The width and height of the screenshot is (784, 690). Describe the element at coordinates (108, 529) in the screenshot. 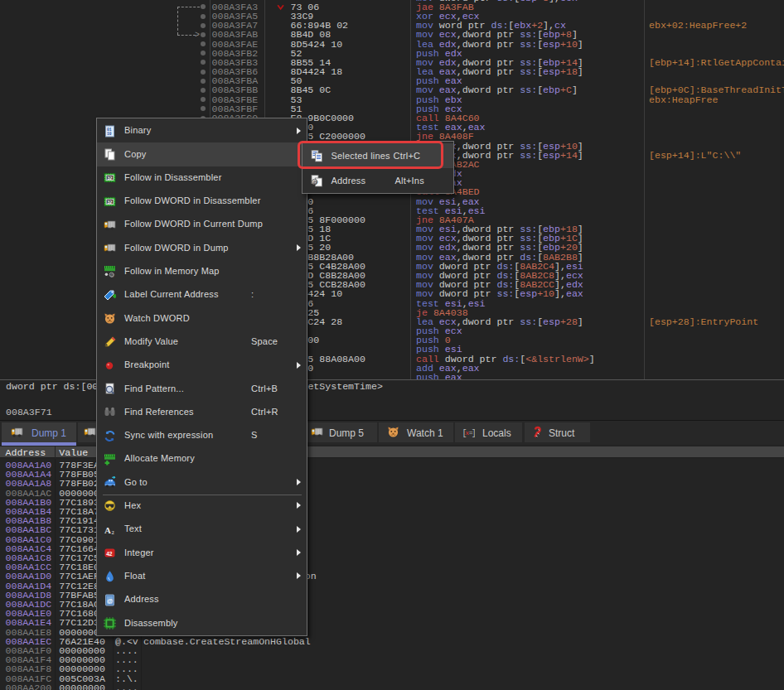

I see `svg-text: A` at that location.